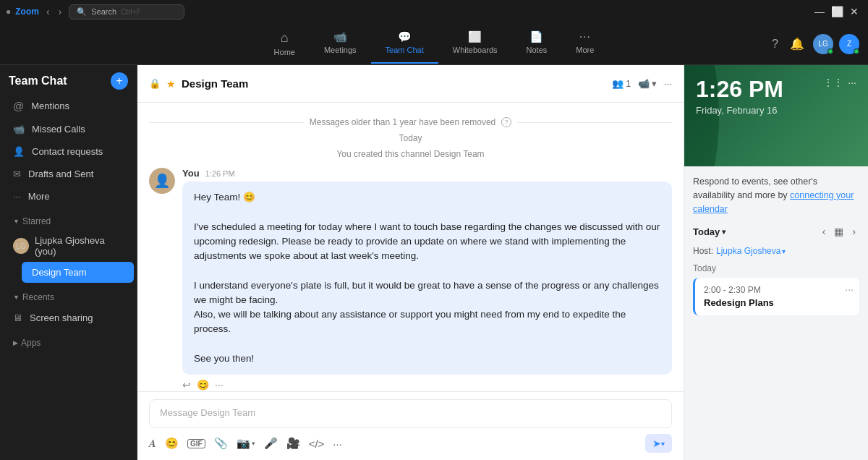 The width and height of the screenshot is (868, 460). Describe the element at coordinates (68, 318) in the screenshot. I see `sidebar-item-screen-sharing: 🖥 Screen sharing` at that location.